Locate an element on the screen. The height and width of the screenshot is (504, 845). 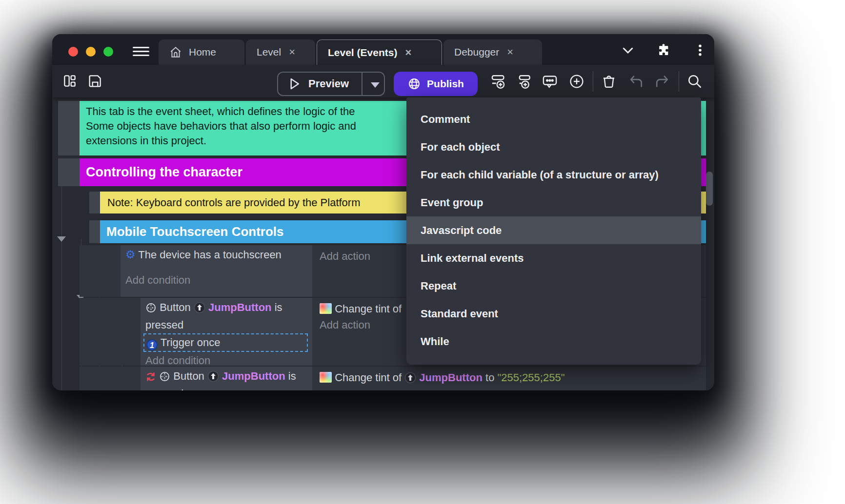
add-subevent-icon is located at coordinates (524, 81).